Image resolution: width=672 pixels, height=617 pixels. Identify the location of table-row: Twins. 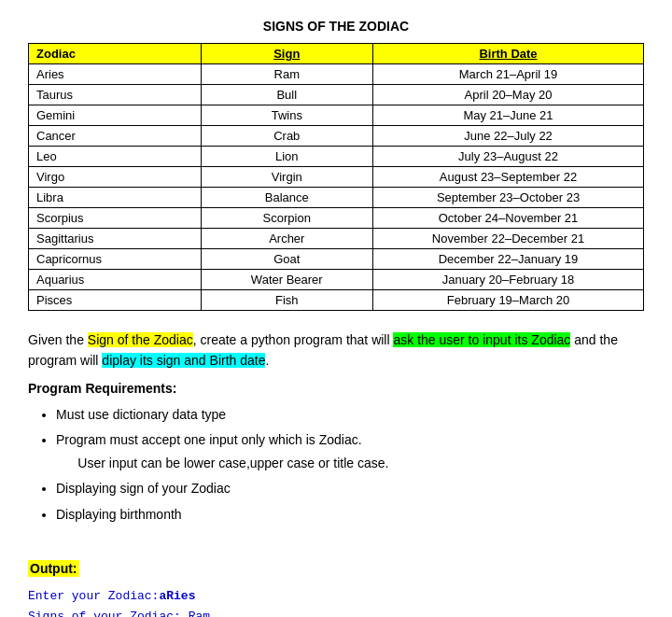
(287, 116).